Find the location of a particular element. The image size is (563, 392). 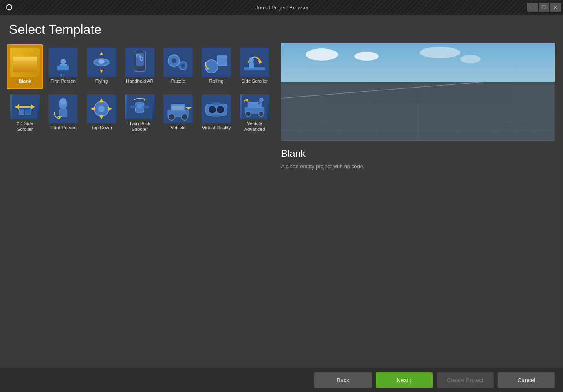

close-button: ✕ is located at coordinates (555, 7).